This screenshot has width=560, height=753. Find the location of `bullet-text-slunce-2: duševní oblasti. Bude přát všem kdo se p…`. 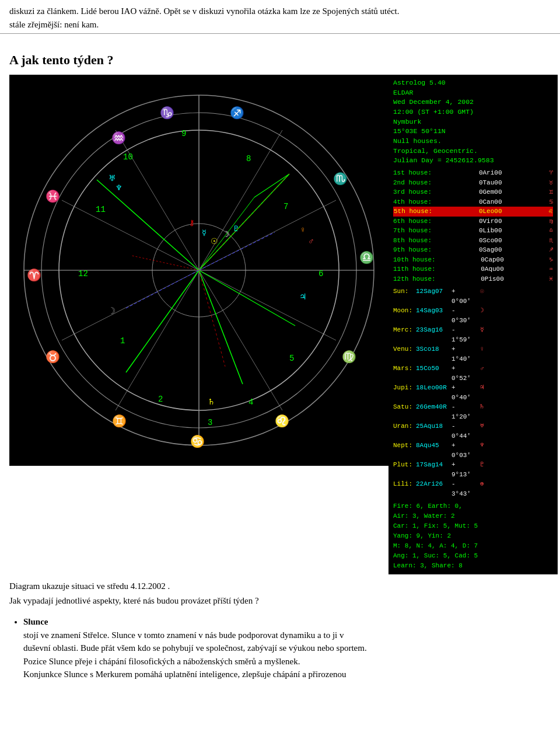

bullet-text-slunce-2: duševní oblasti. Bude přát všem kdo se p… is located at coordinates (195, 648).